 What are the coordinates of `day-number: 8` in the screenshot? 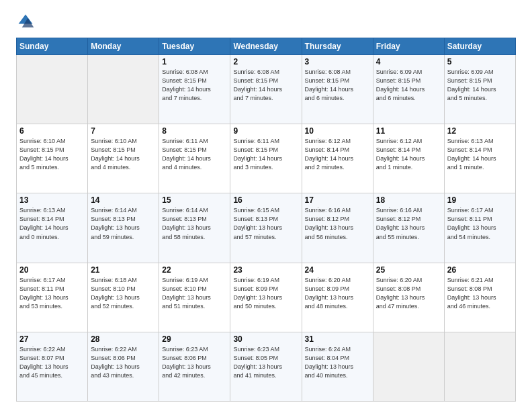 It's located at (195, 131).